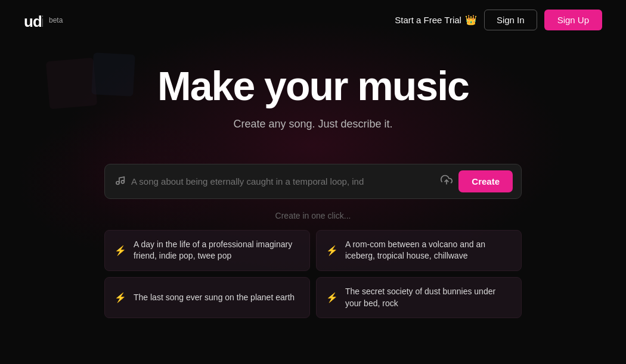 Image resolution: width=626 pixels, height=364 pixels. I want to click on card-text-1: A rom-com between a volcano and an icebe…, so click(428, 250).